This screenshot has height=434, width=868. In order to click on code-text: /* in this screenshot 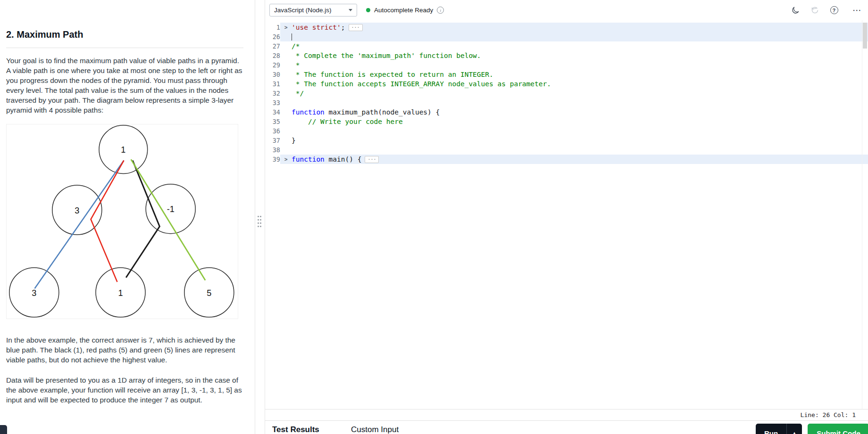, I will do `click(295, 46)`.